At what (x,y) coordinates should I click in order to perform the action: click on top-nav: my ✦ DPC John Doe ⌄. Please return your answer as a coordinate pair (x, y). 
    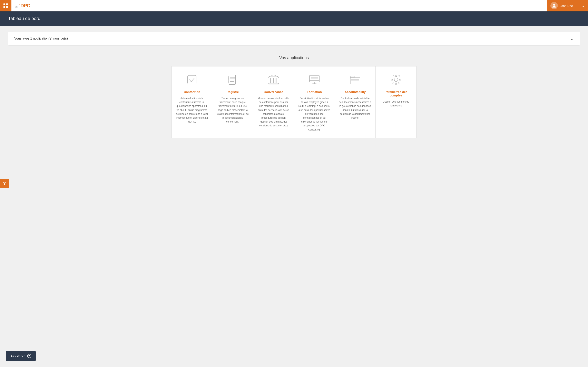
    Looking at the image, I should click on (294, 6).